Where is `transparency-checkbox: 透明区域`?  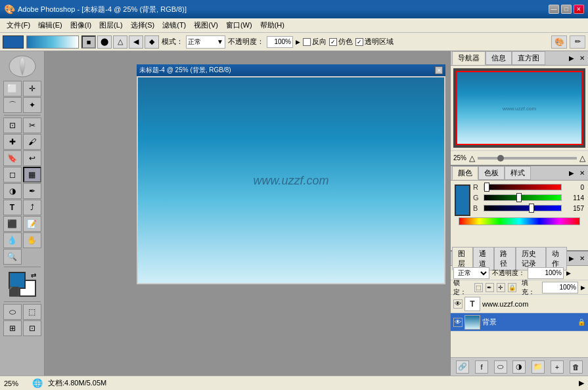 transparency-checkbox: 透明区域 is located at coordinates (374, 42).